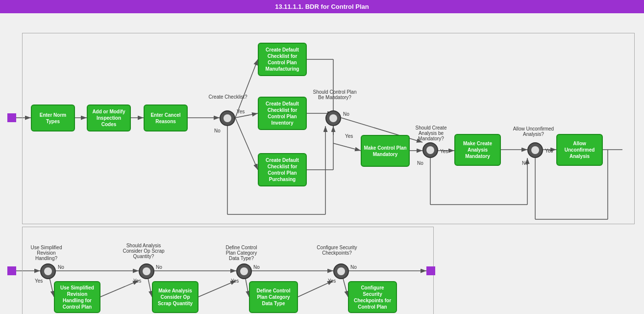 This screenshot has width=644, height=314. Describe the element at coordinates (175, 297) in the screenshot. I see `make-scrap-box: Make Analysis Consider Op Scrap Quantity` at that location.